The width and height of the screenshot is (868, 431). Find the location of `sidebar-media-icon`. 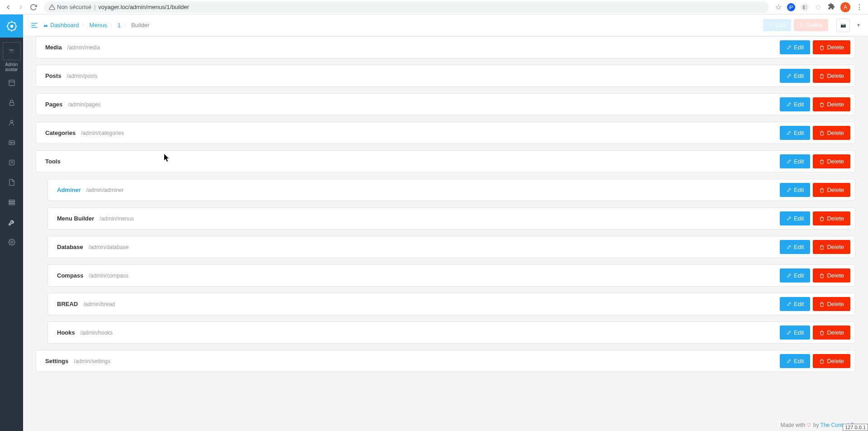

sidebar-media-icon is located at coordinates (12, 143).